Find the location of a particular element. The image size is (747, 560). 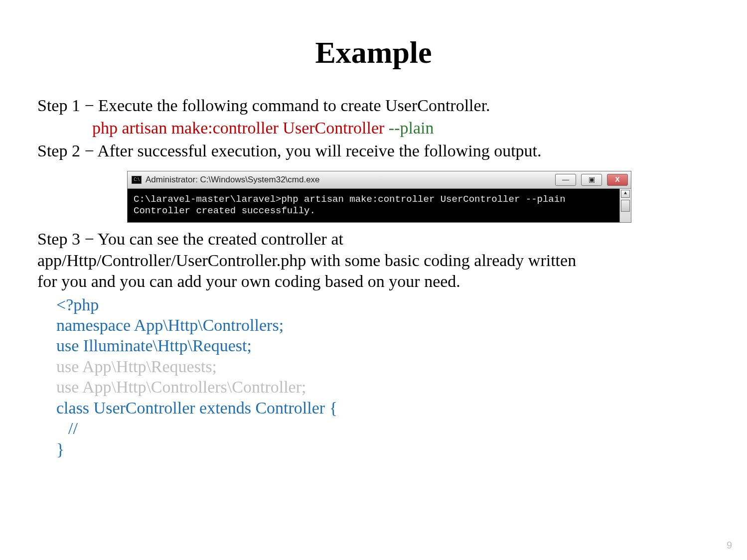

code-l2: namespace App\Http\Controllers; is located at coordinates (383, 325).